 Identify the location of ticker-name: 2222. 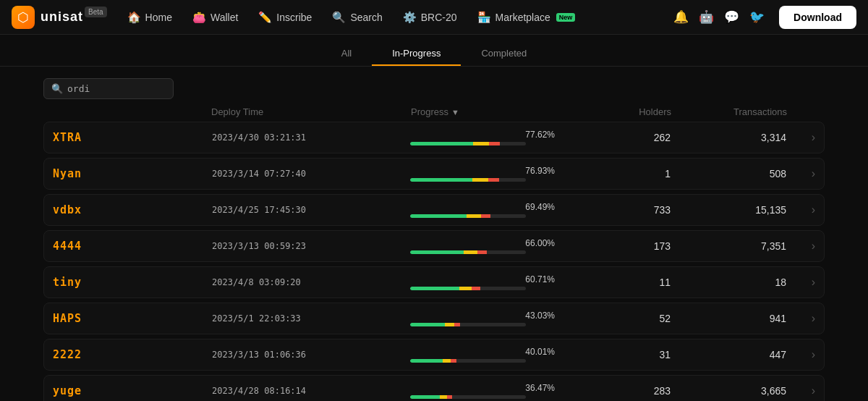
(132, 355).